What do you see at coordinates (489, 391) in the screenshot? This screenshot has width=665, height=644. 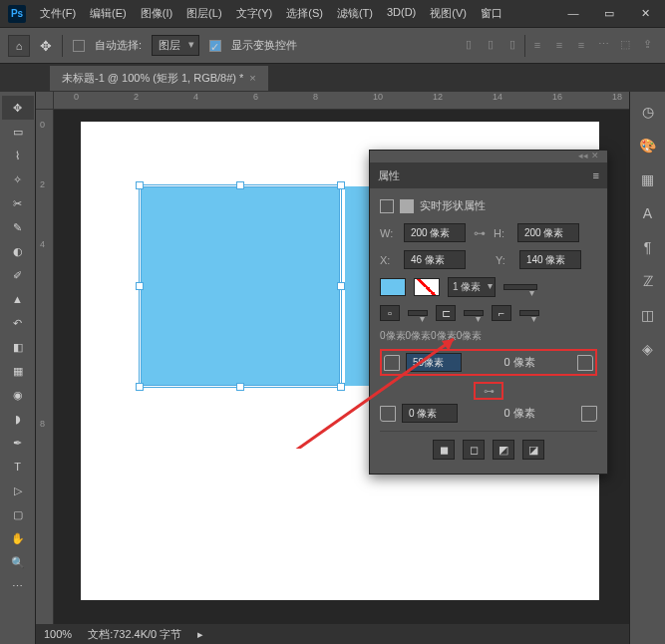 I see `corner-link-icon: ⊶` at bounding box center [489, 391].